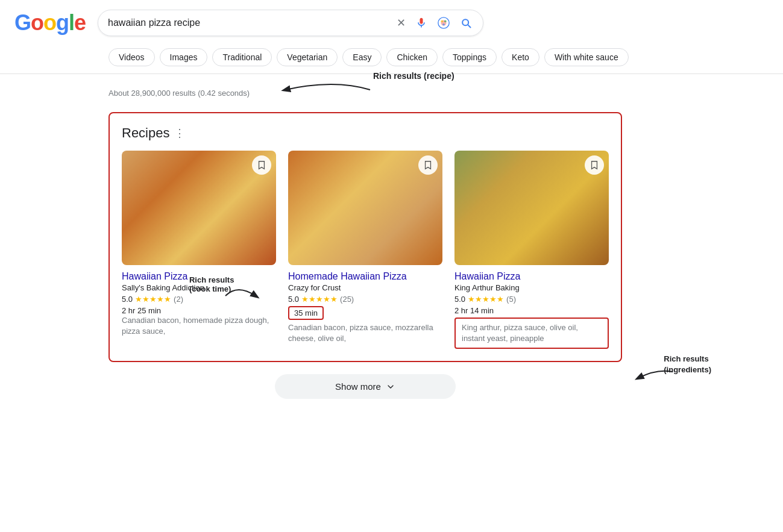  I want to click on recipe-source-3: King Arthur Baking, so click(532, 288).